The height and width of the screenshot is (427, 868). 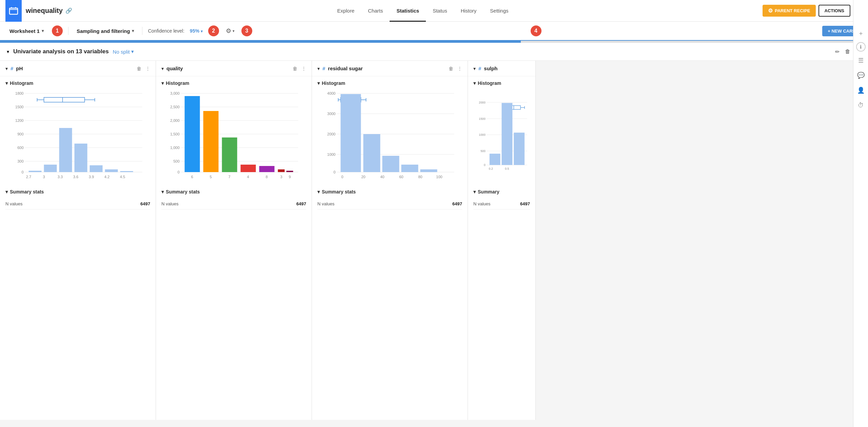 I want to click on sidebar-chat-icon: 💬, so click(x=861, y=75).